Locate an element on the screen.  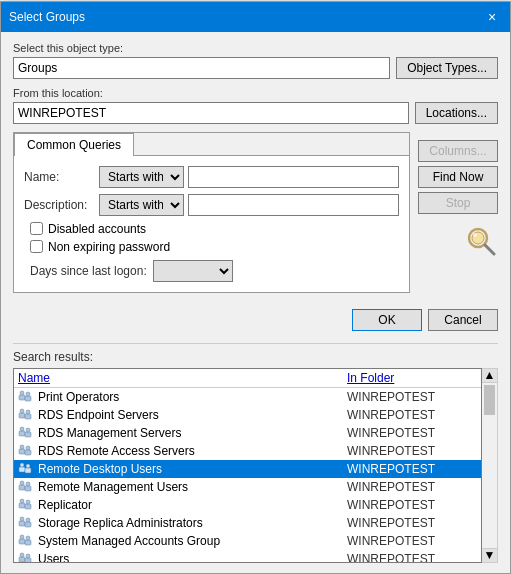
non-expiring-checkbox is located at coordinates (36, 246).